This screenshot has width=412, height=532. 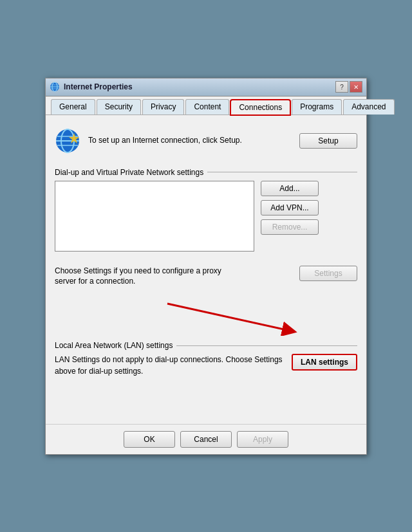 I want to click on titlebar-buttons: ? ✕, so click(x=349, y=87).